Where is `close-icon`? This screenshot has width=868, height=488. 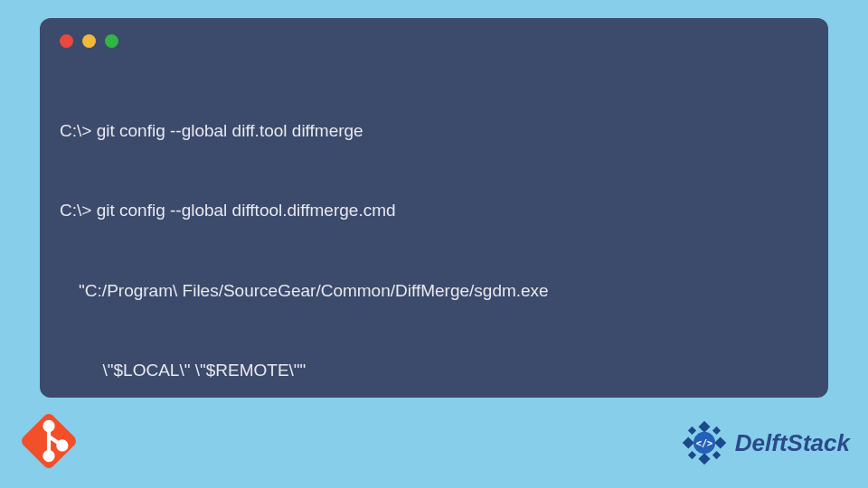 close-icon is located at coordinates (67, 42).